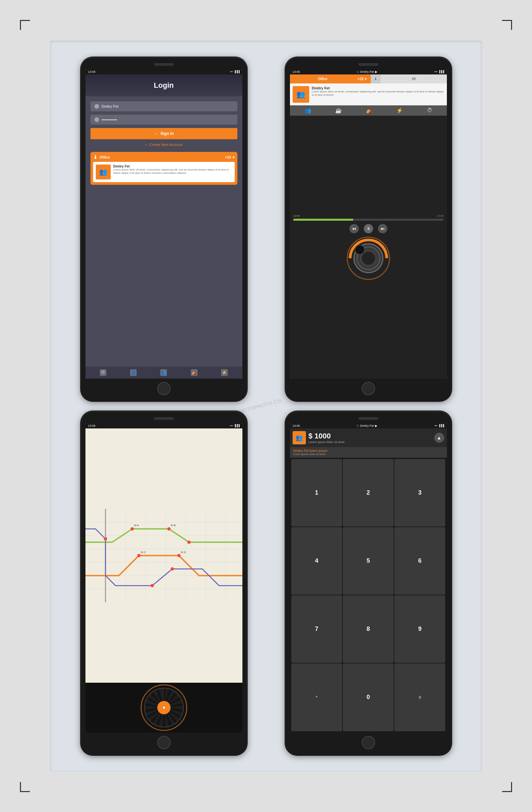 The image size is (532, 812). Describe the element at coordinates (369, 697) in the screenshot. I see `key-0: 0` at that location.